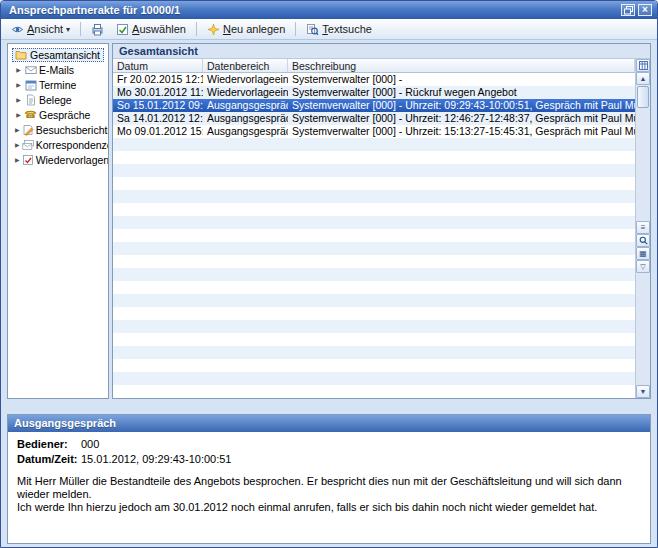 Image resolution: width=658 pixels, height=548 pixels. What do you see at coordinates (643, 78) in the screenshot?
I see `scroll-up-button: ▲` at bounding box center [643, 78].